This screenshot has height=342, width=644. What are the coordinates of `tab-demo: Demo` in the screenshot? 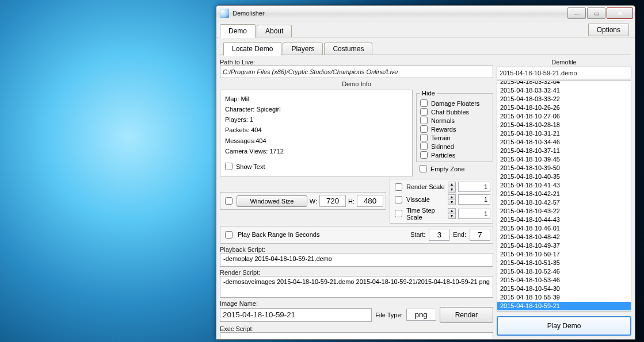 It's located at (238, 31).